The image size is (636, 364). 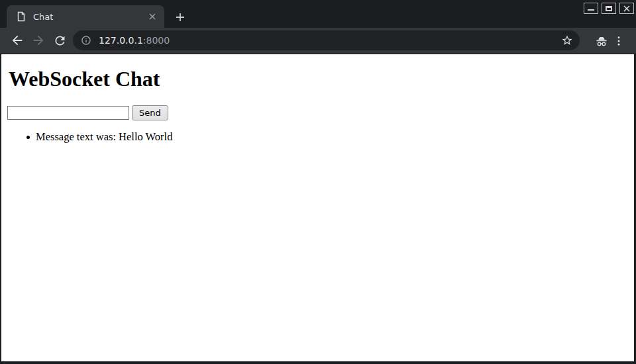 I want to click on message-list: Message text was: Hello World, so click(x=99, y=137).